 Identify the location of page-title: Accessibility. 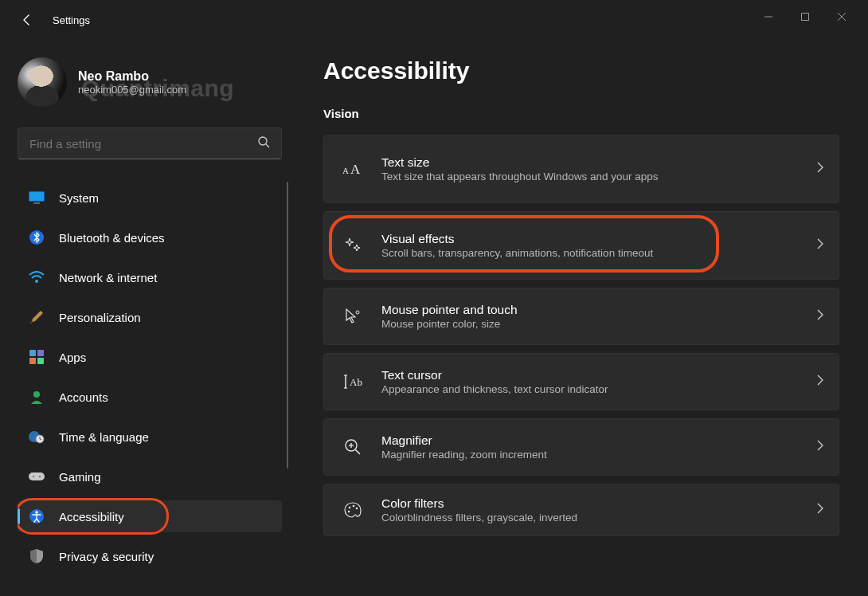
(584, 71).